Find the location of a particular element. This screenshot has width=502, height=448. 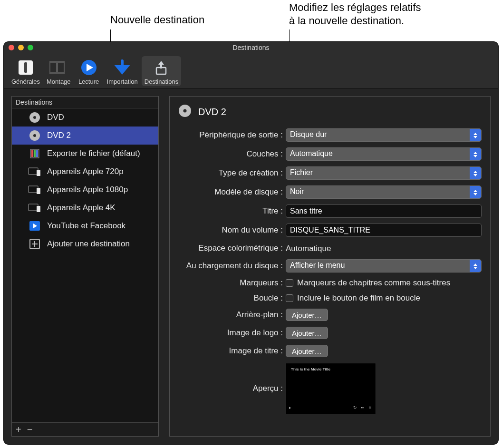

sidebar-item-apple-1080p: Appareils Apple 1080p is located at coordinates (85, 190).